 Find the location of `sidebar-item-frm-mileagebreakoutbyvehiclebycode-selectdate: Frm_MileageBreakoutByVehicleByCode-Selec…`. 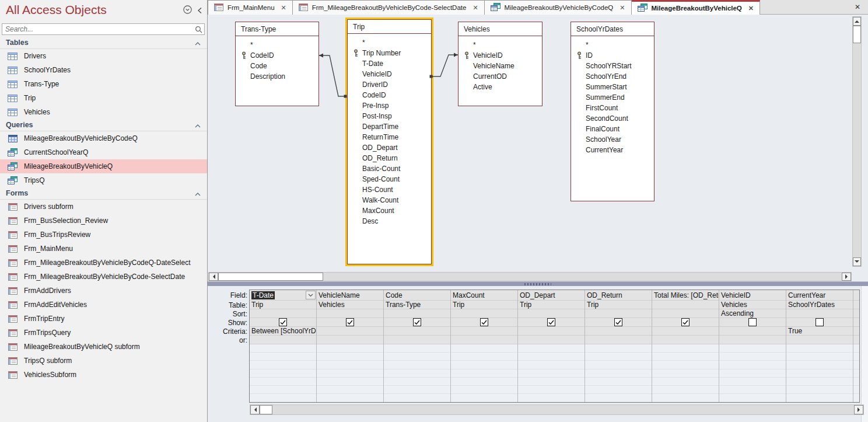

sidebar-item-frm-mileagebreakoutbyvehiclebycode-selectdate: Frm_MileageBreakoutByVehicleByCode-Selec… is located at coordinates (104, 277).